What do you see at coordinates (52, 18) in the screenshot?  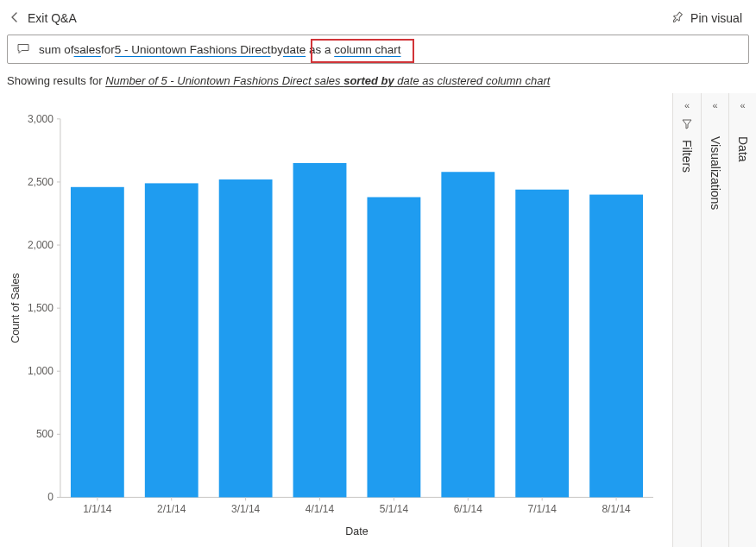 I see `exit-qna-label: Exit Q&A` at bounding box center [52, 18].